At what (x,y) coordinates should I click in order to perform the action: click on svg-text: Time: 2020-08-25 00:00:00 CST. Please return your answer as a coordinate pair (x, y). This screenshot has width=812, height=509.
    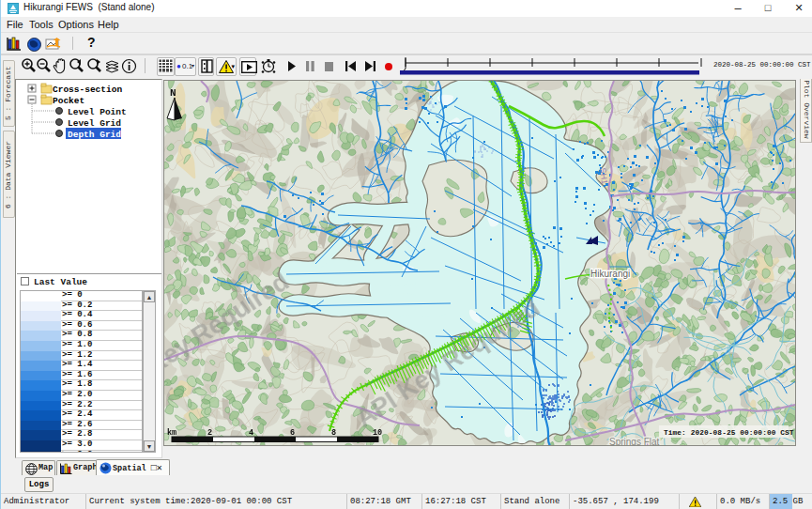
    Looking at the image, I should click on (728, 433).